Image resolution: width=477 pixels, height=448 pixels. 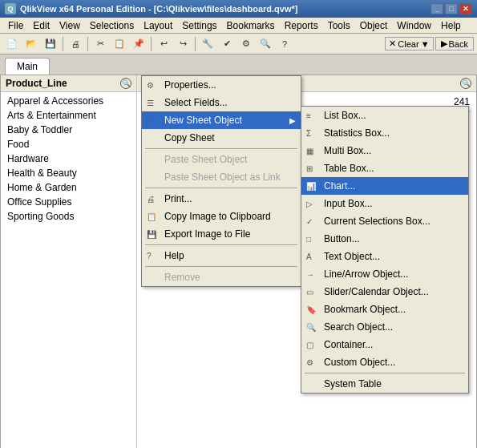 What do you see at coordinates (385, 373) in the screenshot?
I see `sub-separator` at bounding box center [385, 373].